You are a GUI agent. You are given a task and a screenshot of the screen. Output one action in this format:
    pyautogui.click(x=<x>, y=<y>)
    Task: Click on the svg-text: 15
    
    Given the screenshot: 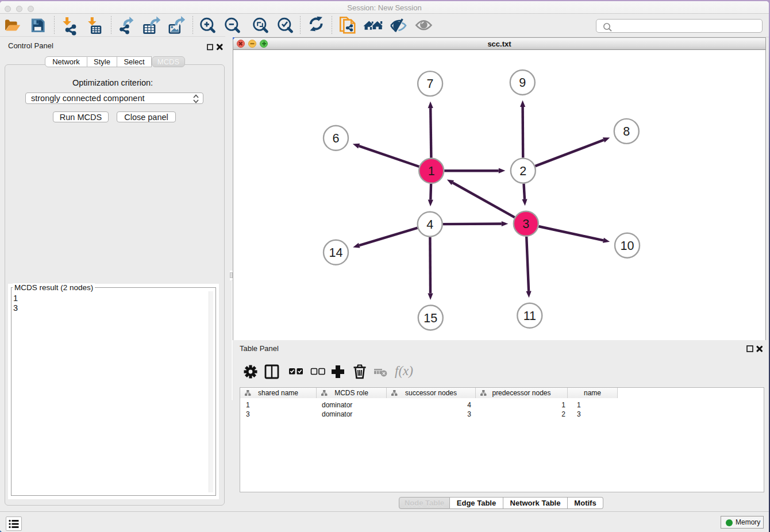 What is the action you would take?
    pyautogui.click(x=430, y=318)
    